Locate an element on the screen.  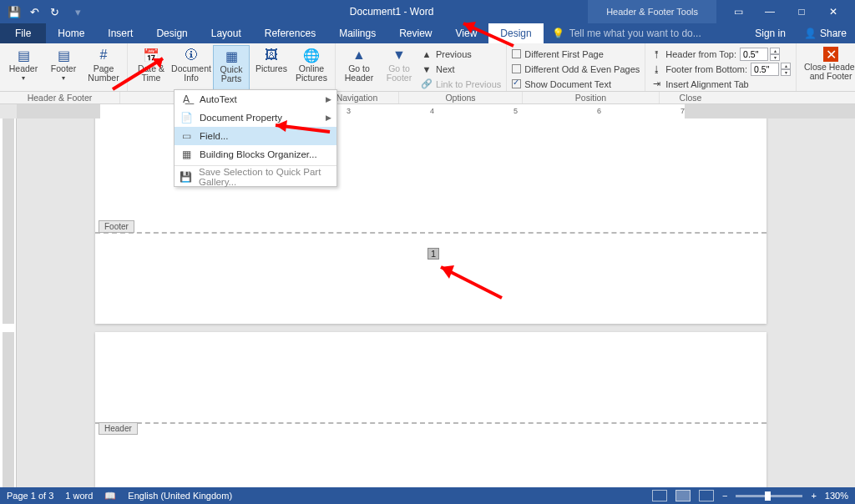
zoom-level: 130% is located at coordinates (837, 496).